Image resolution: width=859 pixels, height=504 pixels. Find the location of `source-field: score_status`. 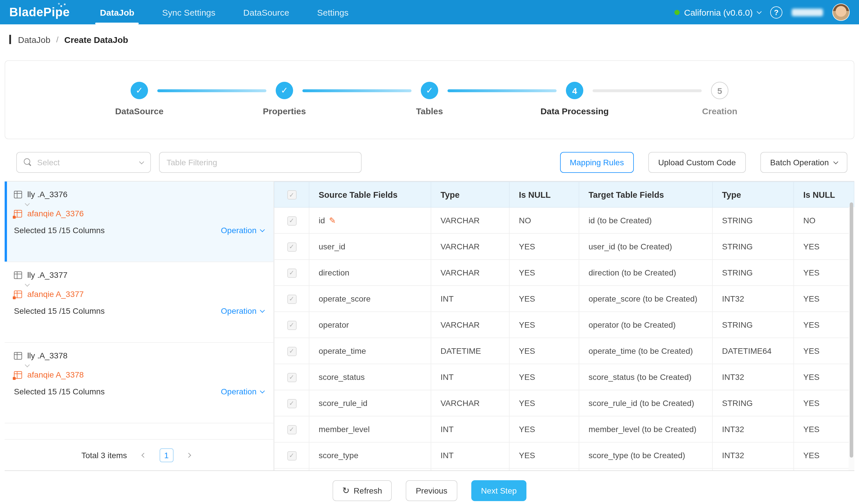

source-field: score_status is located at coordinates (370, 377).